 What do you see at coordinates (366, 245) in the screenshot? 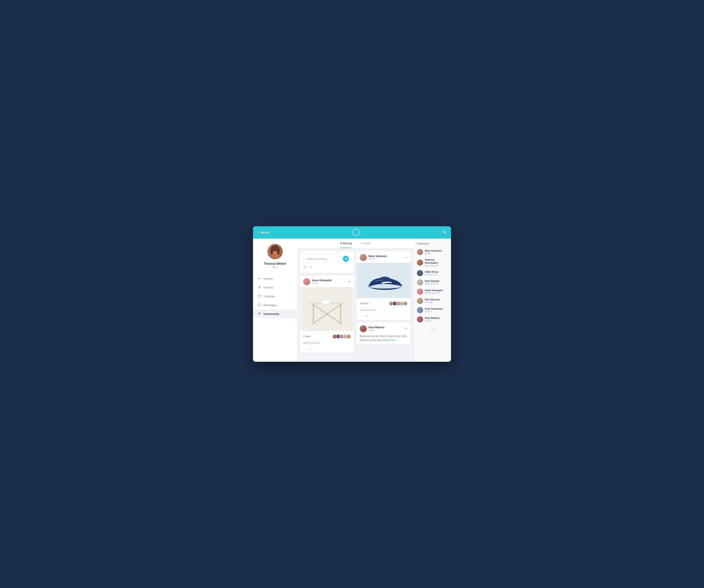
I see `tab-popular: Popular` at bounding box center [366, 245].